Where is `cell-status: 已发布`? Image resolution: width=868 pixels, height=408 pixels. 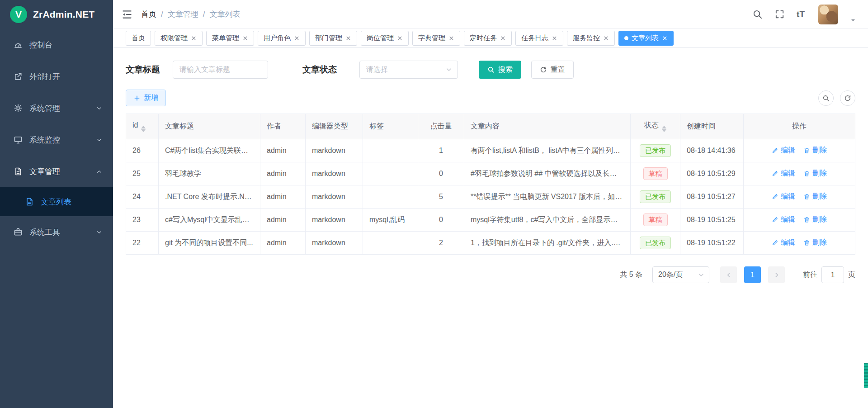
cell-status: 已发布 is located at coordinates (656, 243).